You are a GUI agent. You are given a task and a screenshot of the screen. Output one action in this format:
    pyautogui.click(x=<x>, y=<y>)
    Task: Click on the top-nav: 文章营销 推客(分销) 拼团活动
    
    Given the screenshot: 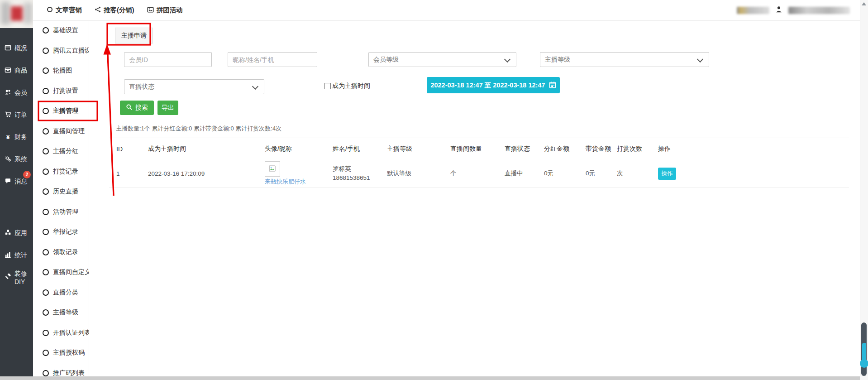 What is the action you would take?
    pyautogui.click(x=108, y=10)
    